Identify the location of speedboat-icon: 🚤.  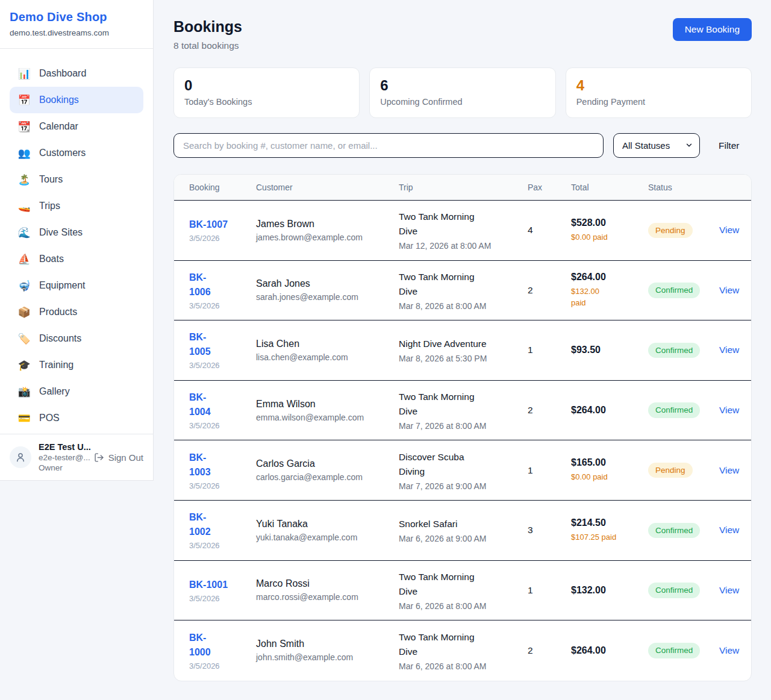
(24, 206).